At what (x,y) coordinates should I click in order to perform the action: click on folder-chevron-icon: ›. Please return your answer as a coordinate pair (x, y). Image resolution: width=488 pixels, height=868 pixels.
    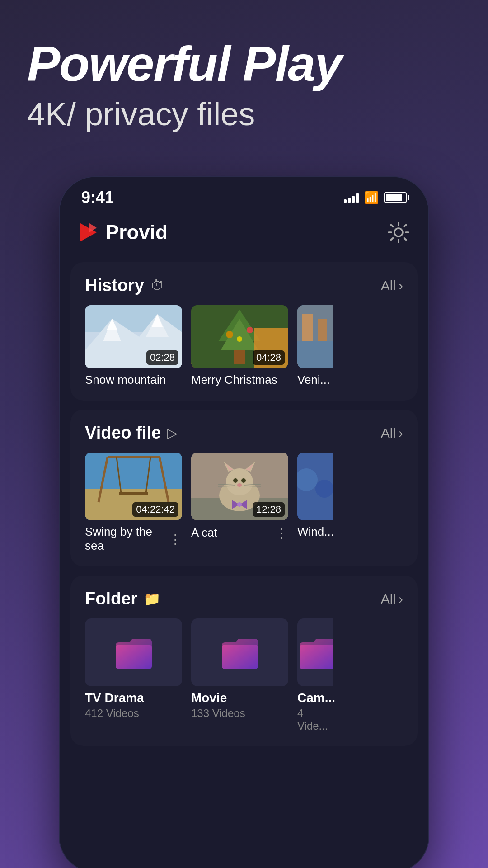
    Looking at the image, I should click on (401, 599).